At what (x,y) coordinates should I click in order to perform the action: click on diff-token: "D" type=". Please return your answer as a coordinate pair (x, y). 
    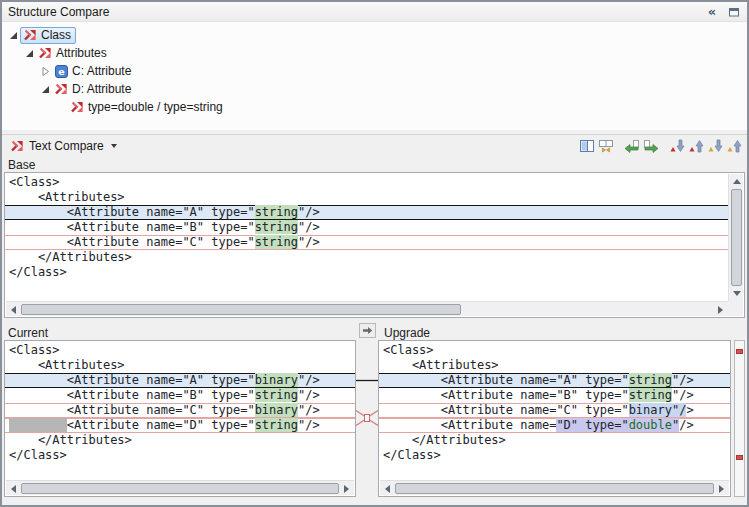
    Looking at the image, I should click on (592, 425).